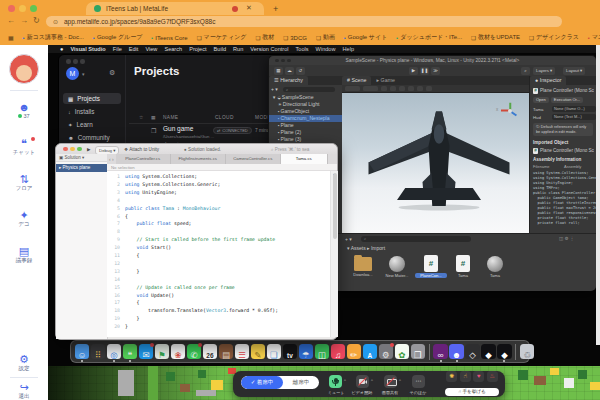 The width and height of the screenshot is (600, 400). What do you see at coordinates (11, 20) in the screenshot?
I see `back-icon: ←` at bounding box center [11, 20].